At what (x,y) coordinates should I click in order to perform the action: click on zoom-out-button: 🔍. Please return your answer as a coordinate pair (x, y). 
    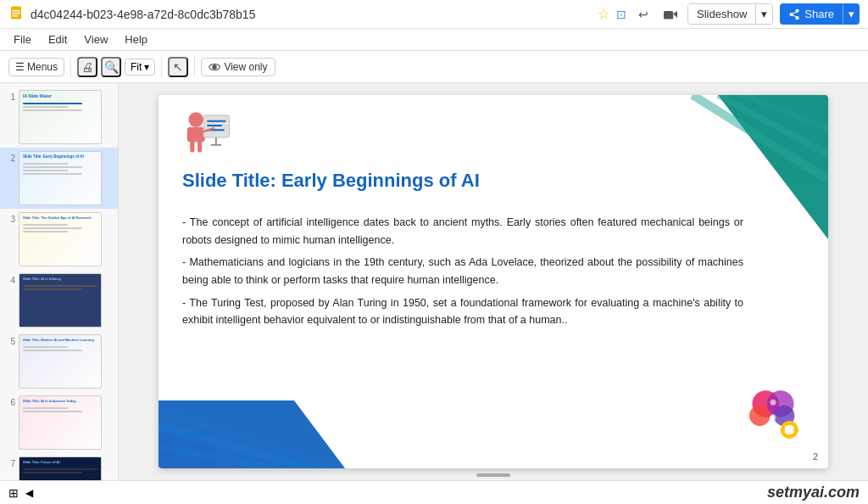
    Looking at the image, I should click on (111, 67).